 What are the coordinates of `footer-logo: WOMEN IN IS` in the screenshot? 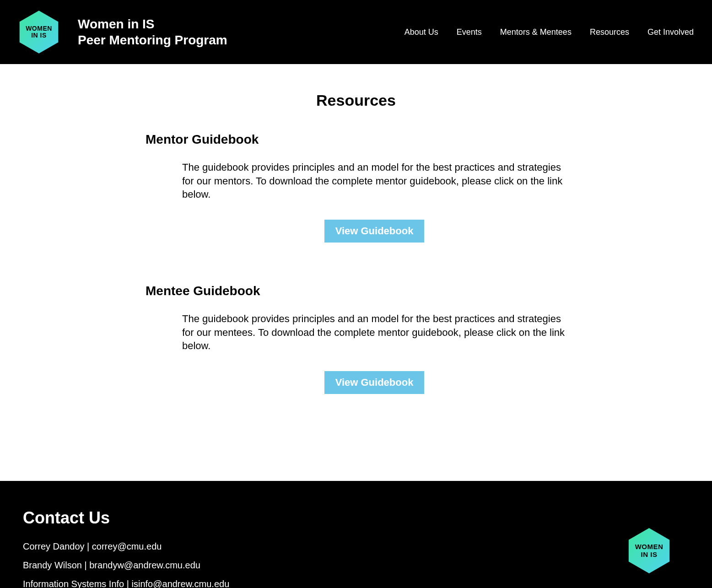 It's located at (649, 551).